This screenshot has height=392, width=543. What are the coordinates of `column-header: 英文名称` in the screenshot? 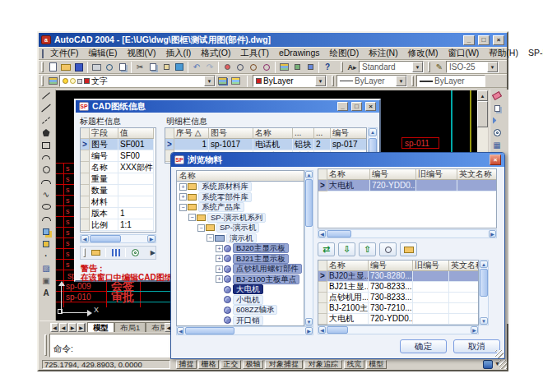 It's located at (464, 266).